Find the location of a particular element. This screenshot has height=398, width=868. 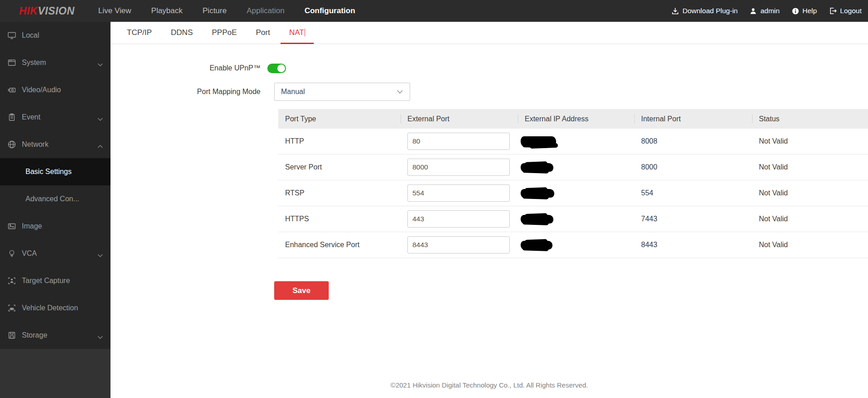

logout-label: Logout is located at coordinates (851, 11).